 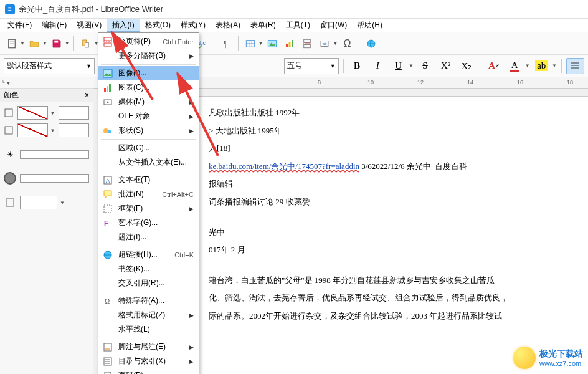 What do you see at coordinates (148, 208) in the screenshot?
I see `menu-item-f: 框架(F)▶` at bounding box center [148, 208].